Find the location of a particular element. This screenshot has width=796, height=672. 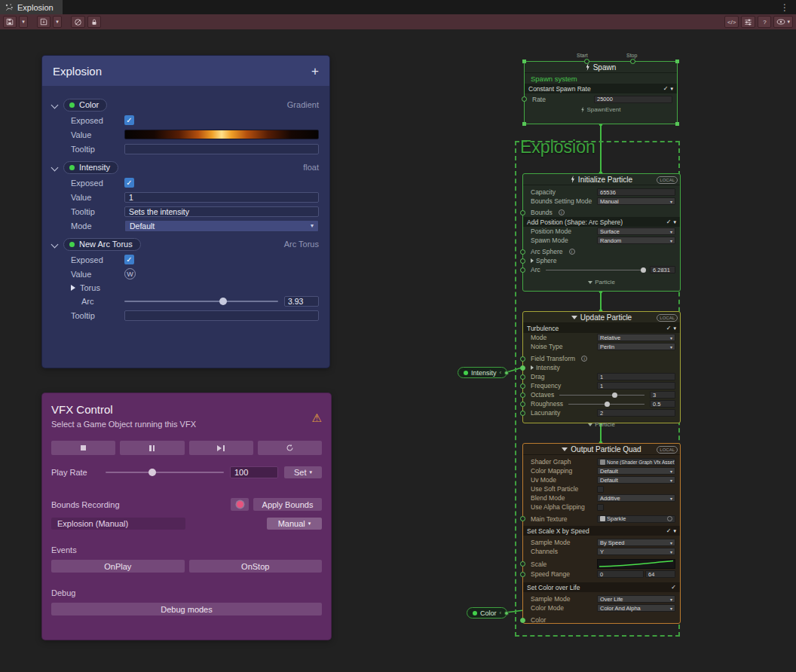

rate-field: 25000 is located at coordinates (633, 99).